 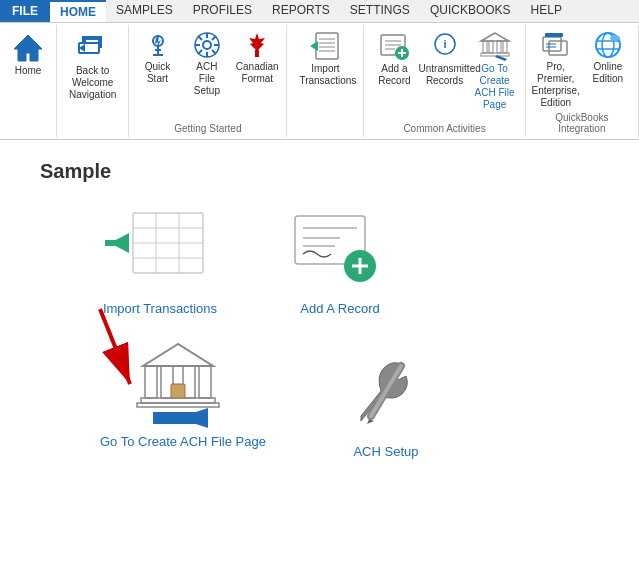 I want to click on menu-home: HOME, so click(x=78, y=11).